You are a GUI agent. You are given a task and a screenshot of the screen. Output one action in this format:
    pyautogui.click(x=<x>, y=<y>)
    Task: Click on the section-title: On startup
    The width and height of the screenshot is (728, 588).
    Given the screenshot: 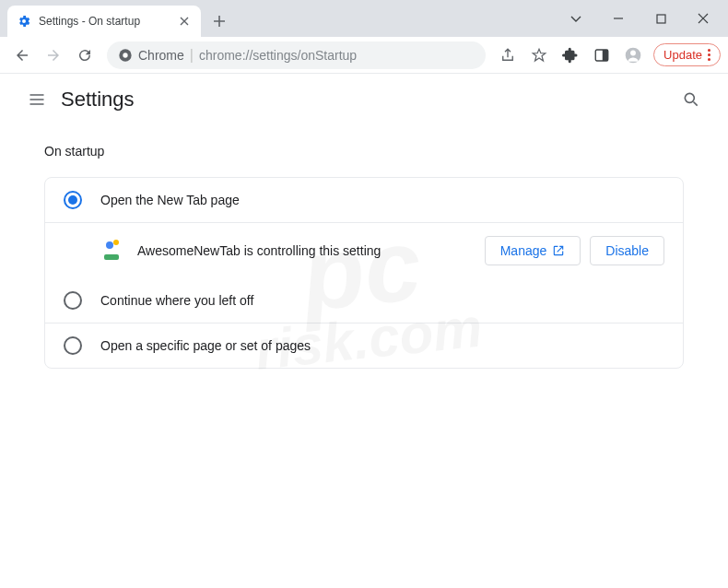 What is the action you would take?
    pyautogui.click(x=364, y=151)
    